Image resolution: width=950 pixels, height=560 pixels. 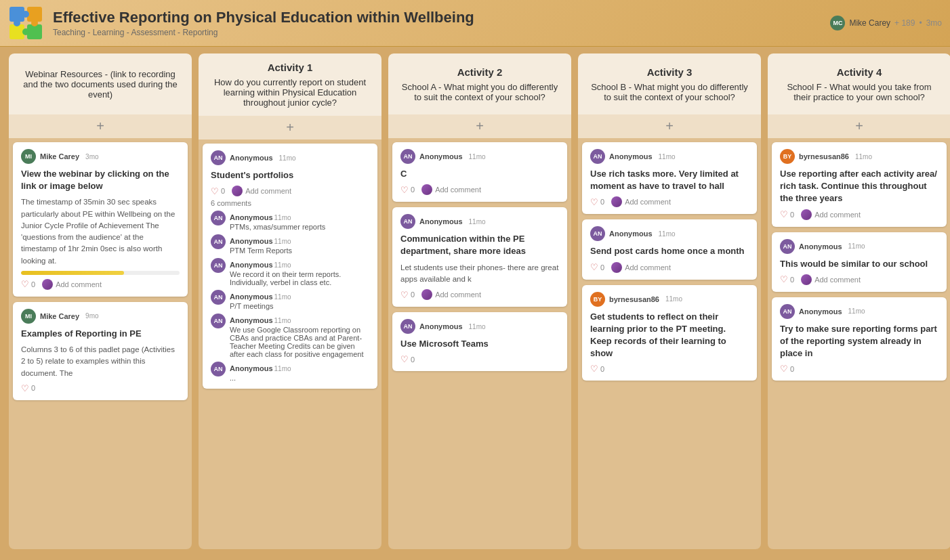 I want to click on column-title-2: School A - What might you do differently…, so click(x=480, y=92).